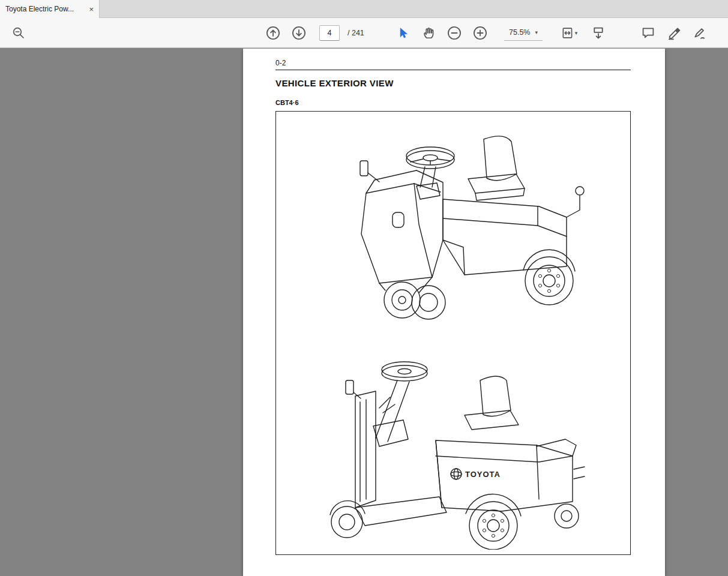 The height and width of the screenshot is (576, 728). What do you see at coordinates (273, 33) in the screenshot?
I see `circle-arrow-up-icon` at bounding box center [273, 33].